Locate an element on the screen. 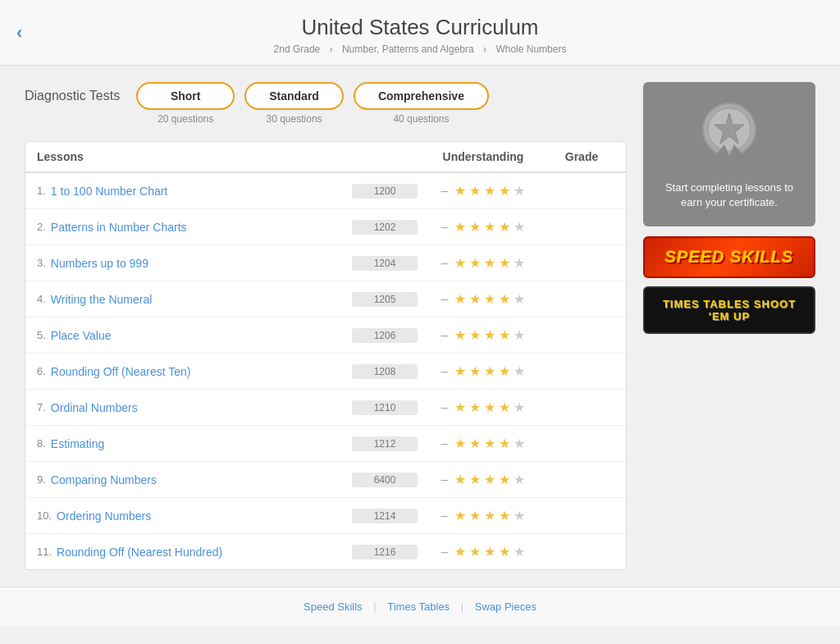  lesson-code: 1208 is located at coordinates (385, 372).